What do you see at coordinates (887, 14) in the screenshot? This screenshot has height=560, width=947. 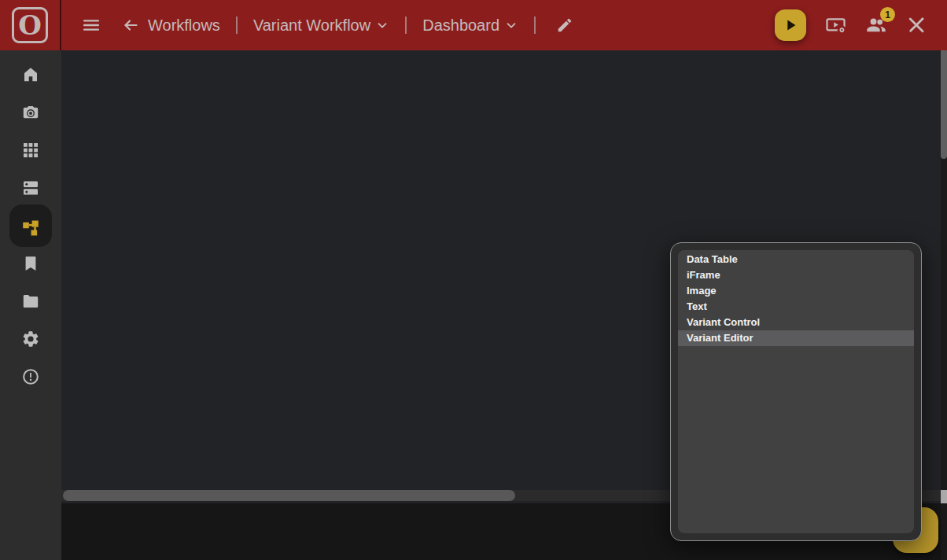 I see `presence-count-badge: 1` at bounding box center [887, 14].